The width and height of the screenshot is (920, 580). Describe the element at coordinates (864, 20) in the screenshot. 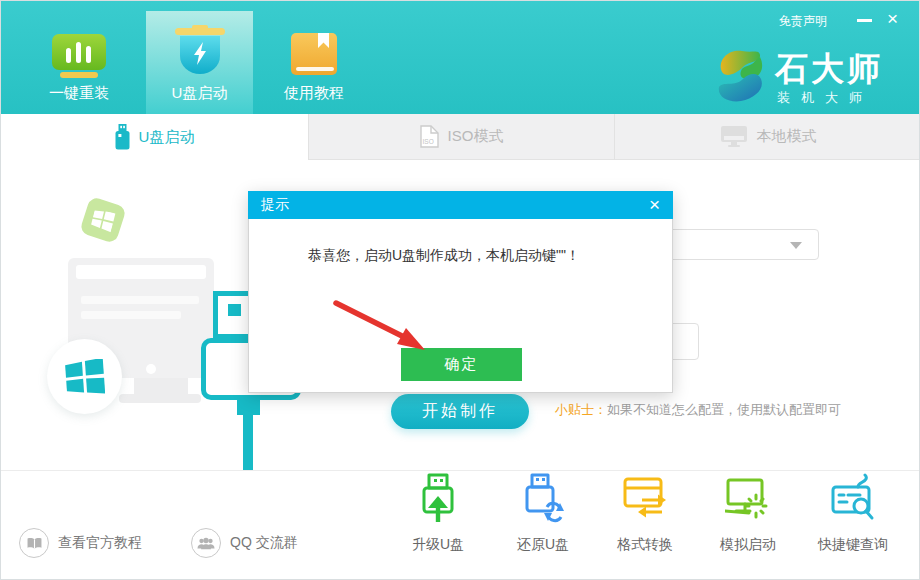

I see `minimize-button` at that location.